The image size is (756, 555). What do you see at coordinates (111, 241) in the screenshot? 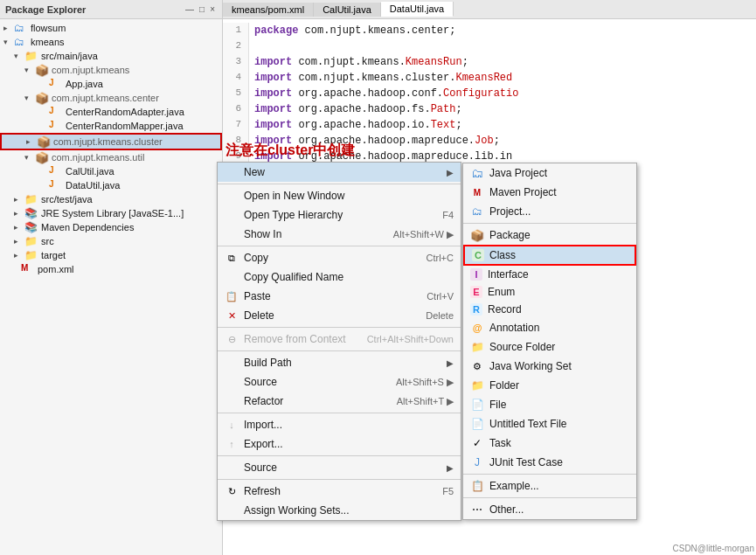
I see `tree-item-src: ▸ 📁 src` at bounding box center [111, 241].